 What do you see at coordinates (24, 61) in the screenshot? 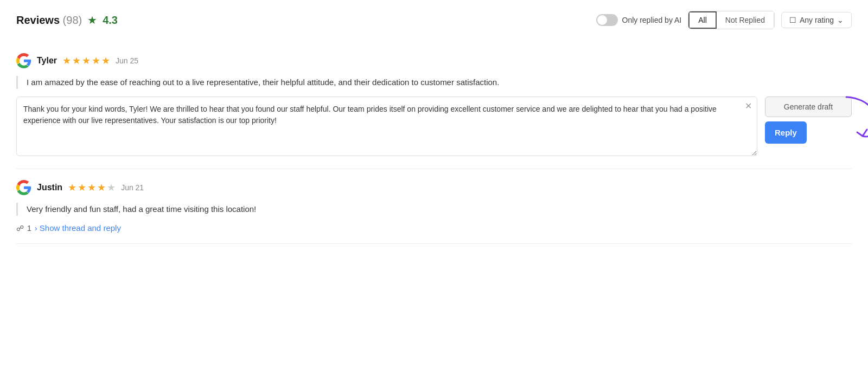
I see `google-icon-tyler` at bounding box center [24, 61].